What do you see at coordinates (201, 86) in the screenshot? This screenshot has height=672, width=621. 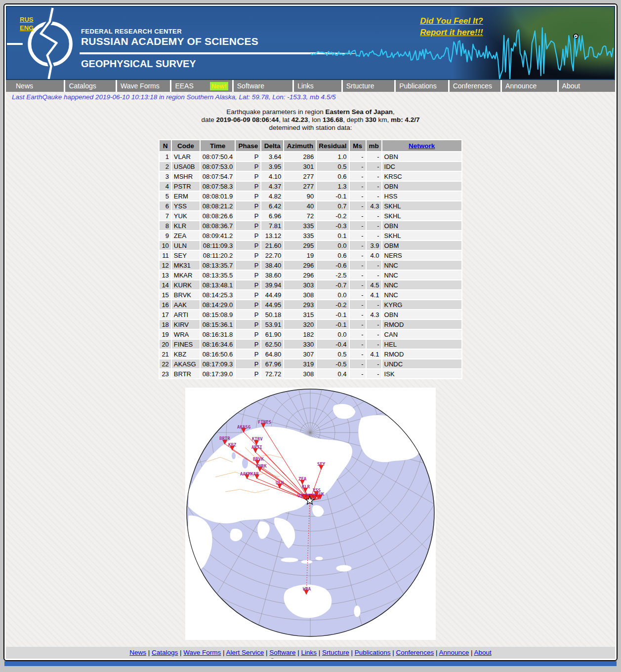 I see `nav-item-eeas: EEASNew!` at bounding box center [201, 86].